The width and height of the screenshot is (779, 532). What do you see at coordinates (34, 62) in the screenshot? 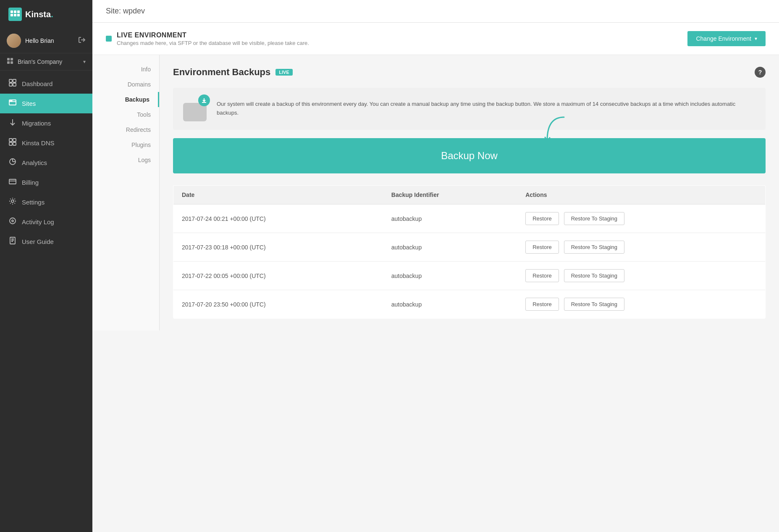
I see `company-info: Brian's Company` at bounding box center [34, 62].